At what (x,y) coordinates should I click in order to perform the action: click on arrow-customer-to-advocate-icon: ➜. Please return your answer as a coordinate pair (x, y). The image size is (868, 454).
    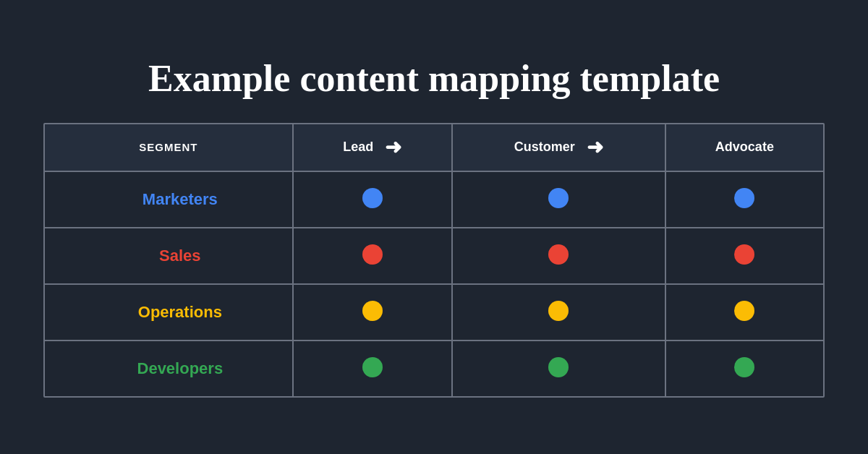
    Looking at the image, I should click on (595, 147).